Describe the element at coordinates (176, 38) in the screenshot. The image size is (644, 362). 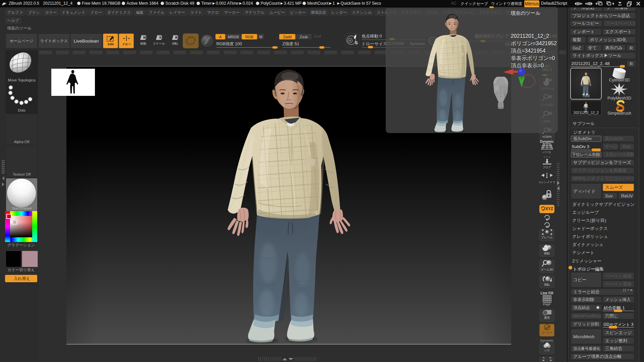
I see `svg-text: R` at that location.